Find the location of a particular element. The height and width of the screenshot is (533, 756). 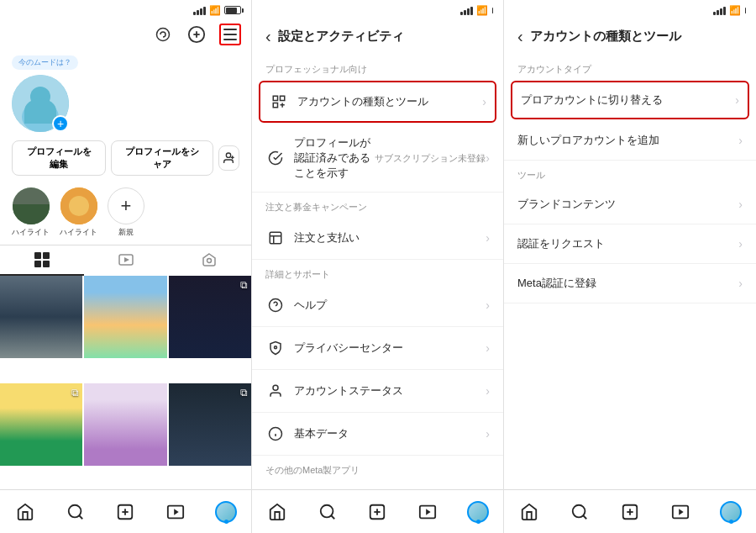

account-page-title: アカウントの種類とツール is located at coordinates (606, 37).